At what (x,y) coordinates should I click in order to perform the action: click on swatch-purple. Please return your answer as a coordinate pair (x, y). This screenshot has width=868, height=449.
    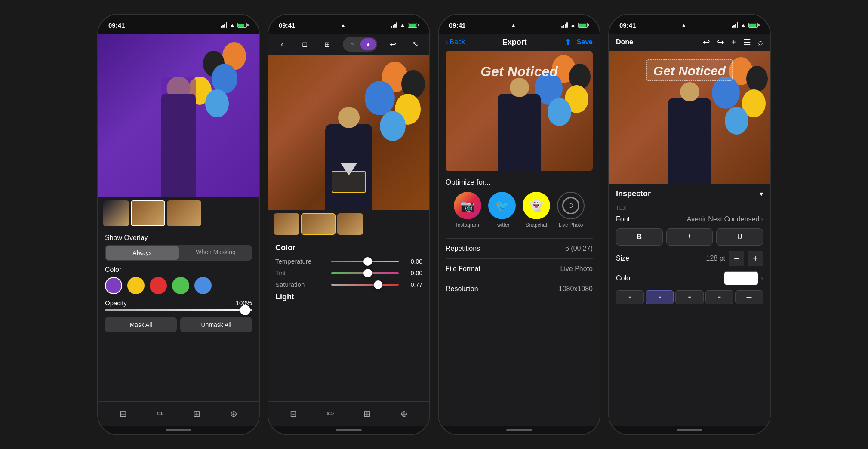
    Looking at the image, I should click on (114, 286).